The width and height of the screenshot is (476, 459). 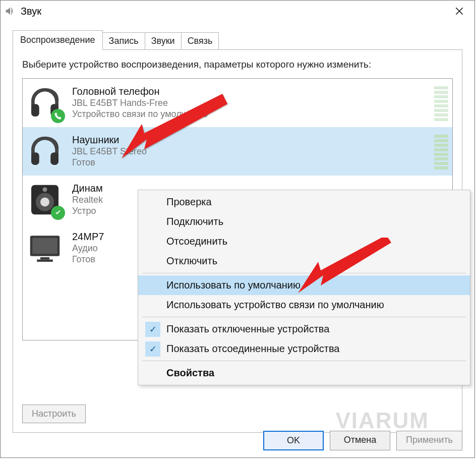 What do you see at coordinates (293, 441) in the screenshot?
I see `ok-button: OK` at bounding box center [293, 441].